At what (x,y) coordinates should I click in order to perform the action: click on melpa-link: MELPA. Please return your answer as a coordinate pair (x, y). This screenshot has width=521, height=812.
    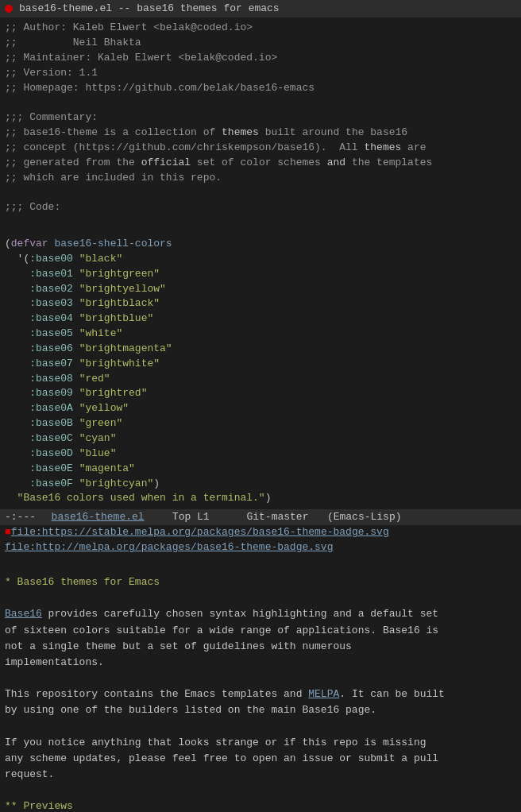
    Looking at the image, I should click on (324, 694).